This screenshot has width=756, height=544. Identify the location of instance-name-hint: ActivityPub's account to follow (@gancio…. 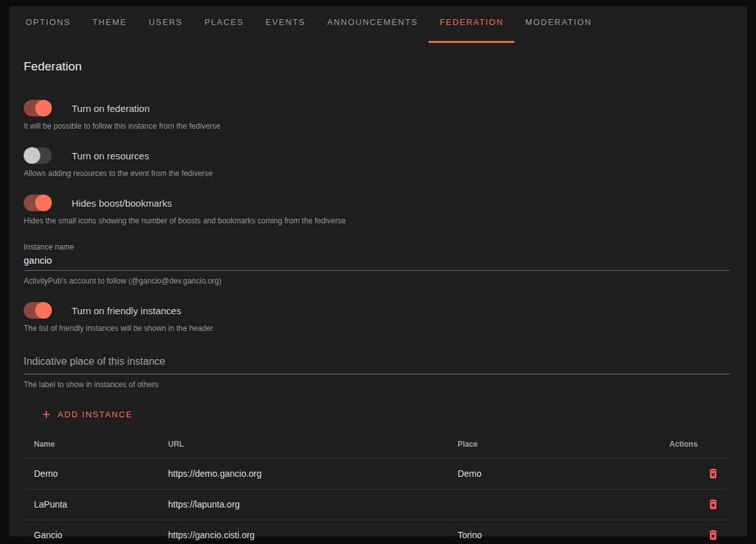
(377, 281).